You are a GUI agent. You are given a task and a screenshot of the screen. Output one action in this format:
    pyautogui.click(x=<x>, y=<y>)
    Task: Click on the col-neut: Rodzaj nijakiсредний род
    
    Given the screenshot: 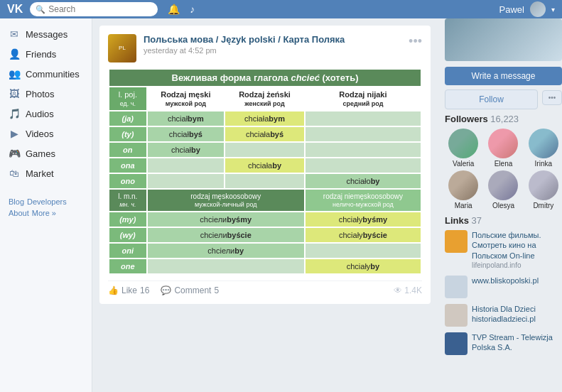 What is the action you would take?
    pyautogui.click(x=363, y=99)
    